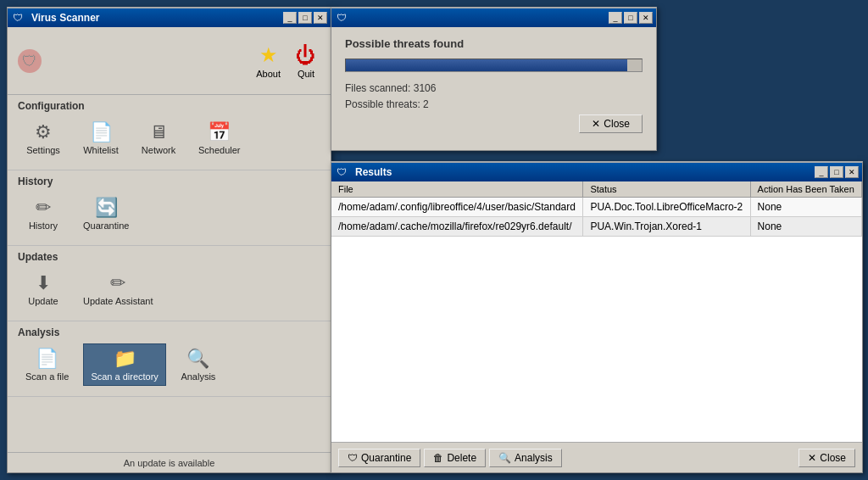  I want to click on cell-file: /home/adam/.cache/mozilla/firefox/re029y…, so click(458, 227).